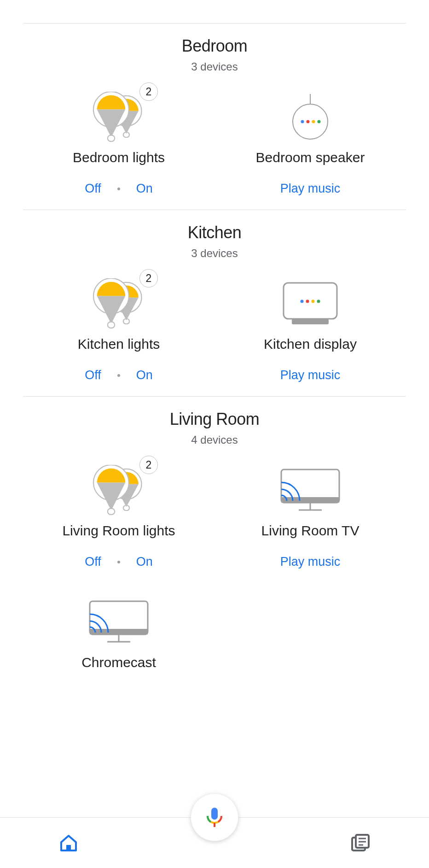 The width and height of the screenshot is (429, 868). Describe the element at coordinates (119, 663) in the screenshot. I see `device-name: Chromecast` at that location.